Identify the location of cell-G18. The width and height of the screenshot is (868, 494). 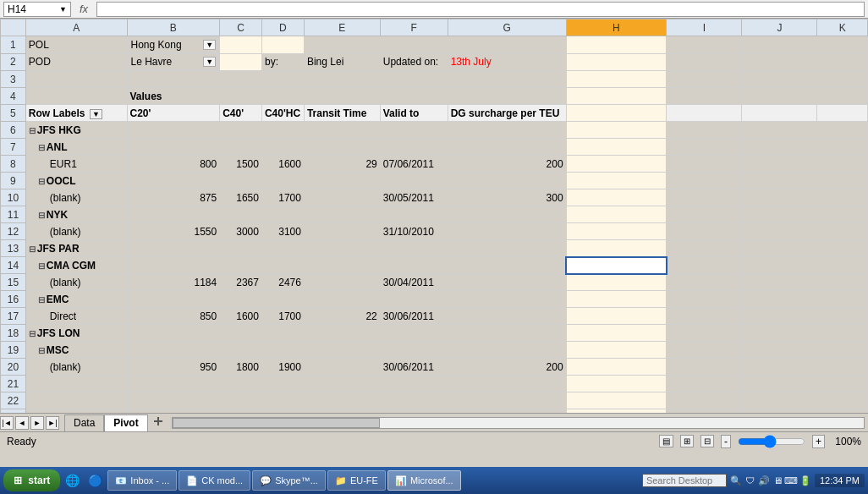
(507, 333).